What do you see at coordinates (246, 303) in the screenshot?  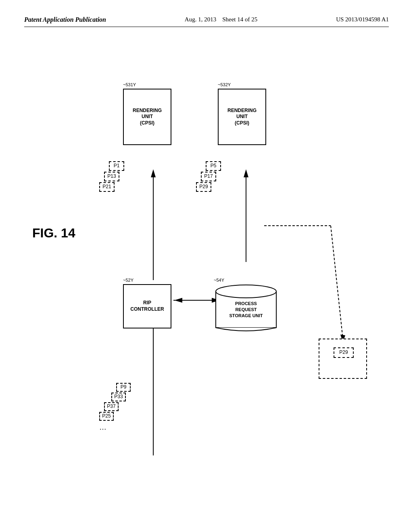 I see `svg-text: PROCESS` at bounding box center [246, 303].